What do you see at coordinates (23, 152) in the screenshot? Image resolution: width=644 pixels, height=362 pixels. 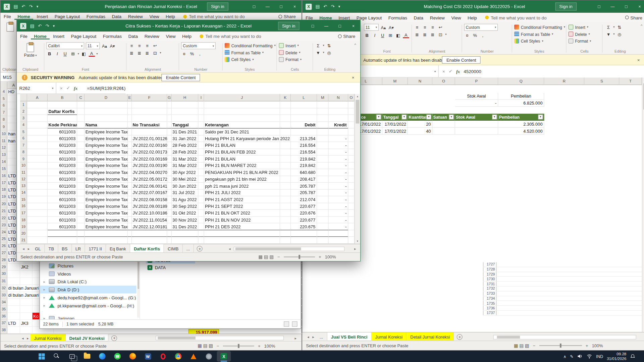 I see `row-header-8: 8` at bounding box center [23, 152].